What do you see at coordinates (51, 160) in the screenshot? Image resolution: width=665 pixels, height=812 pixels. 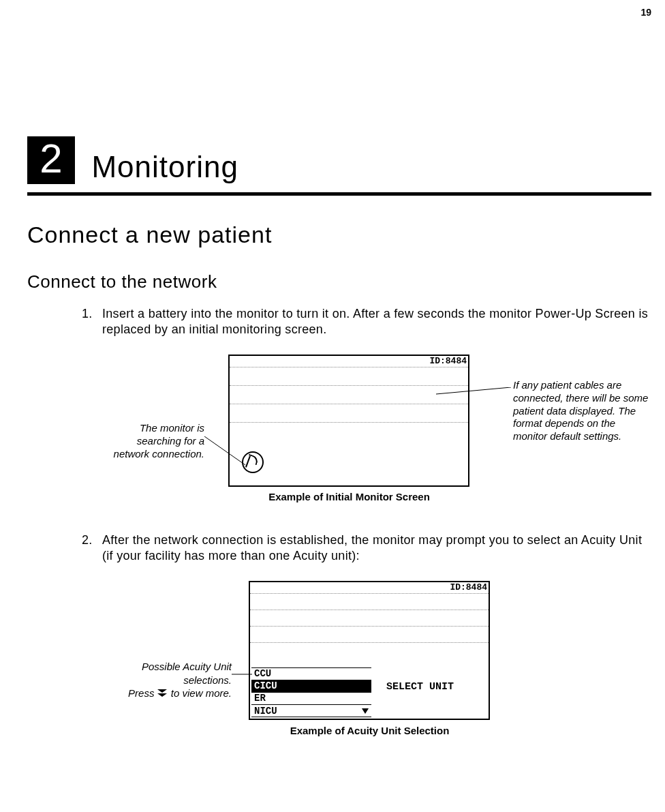 I see `chapter-number-badge: 2` at bounding box center [51, 160].